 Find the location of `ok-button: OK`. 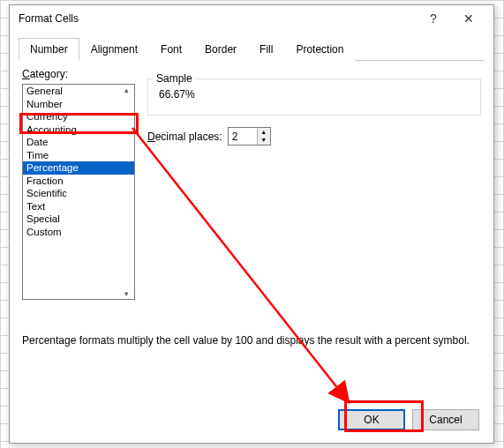

ok-button: OK is located at coordinates (372, 420).